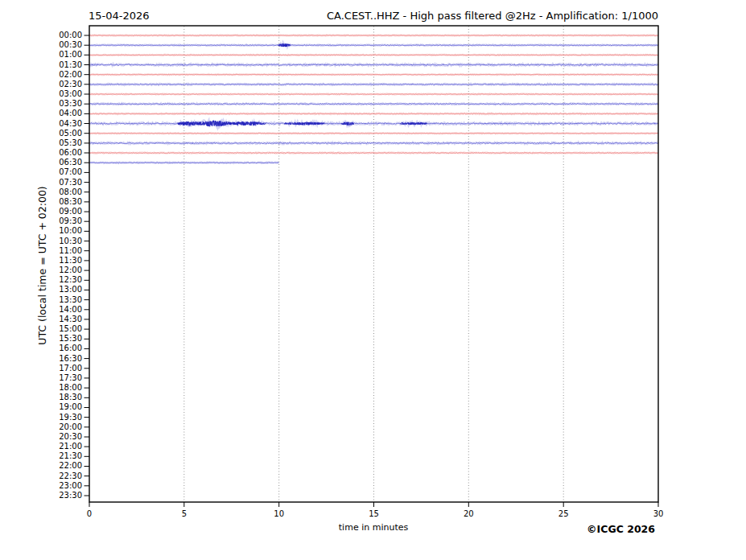 Image resolution: width=746 pixels, height=560 pixels. What do you see at coordinates (57, 329) in the screenshot?
I see `y-tick-label: 15:00` at bounding box center [57, 329].